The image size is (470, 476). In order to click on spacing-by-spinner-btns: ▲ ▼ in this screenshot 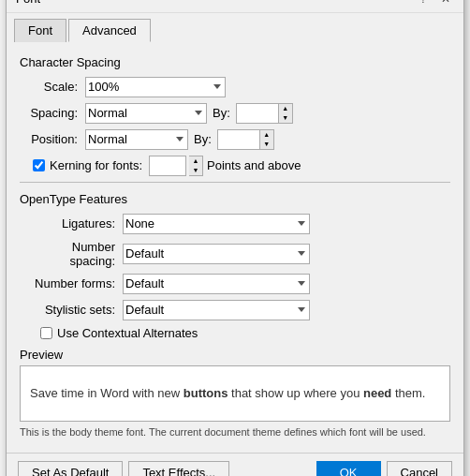, I will do `click(286, 113)`.